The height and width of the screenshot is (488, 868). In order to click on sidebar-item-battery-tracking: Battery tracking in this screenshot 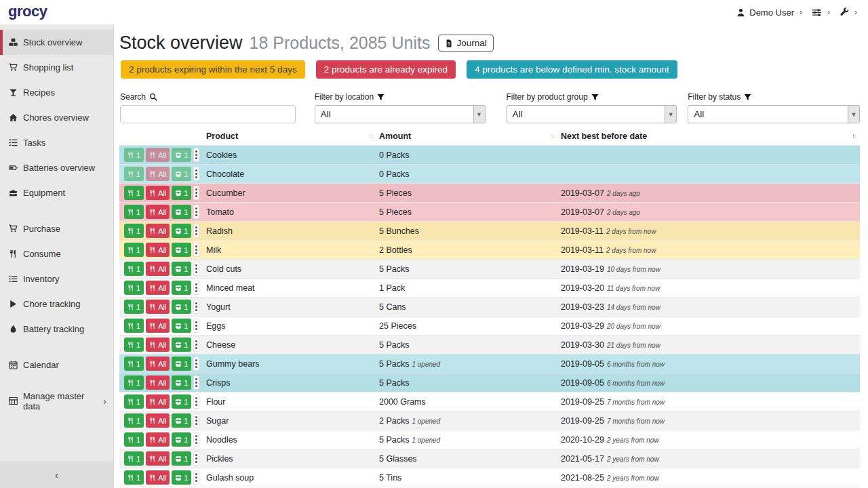, I will do `click(57, 329)`.